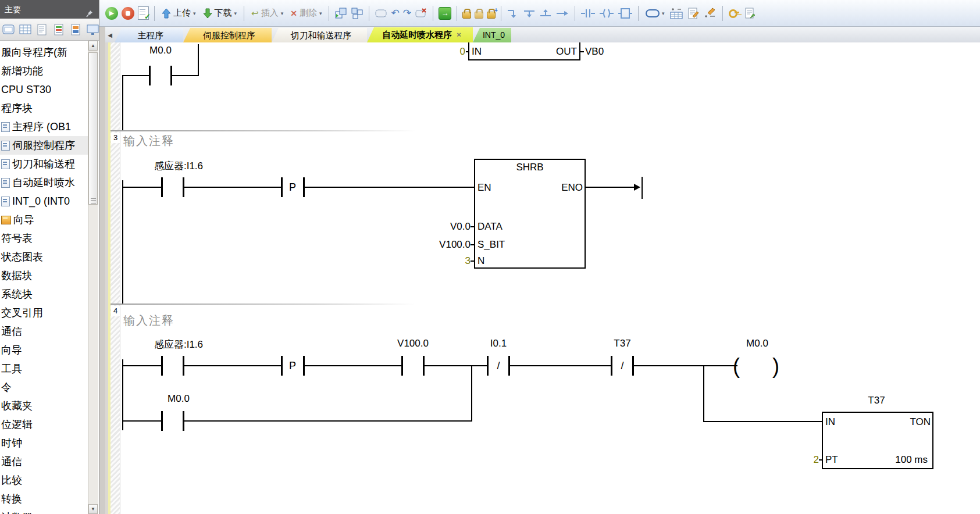 This screenshot has height=514, width=980. Describe the element at coordinates (492, 35) in the screenshot. I see `tab-int0: INT_0` at that location.